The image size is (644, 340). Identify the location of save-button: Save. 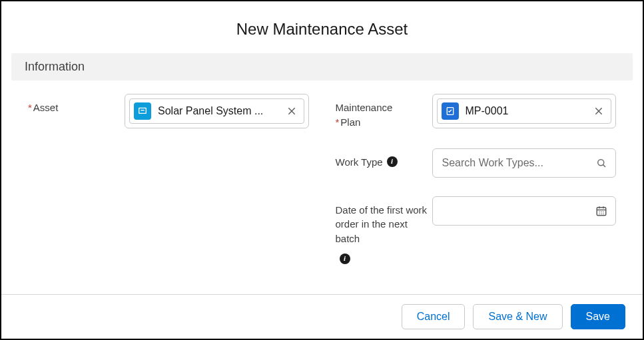
(598, 317).